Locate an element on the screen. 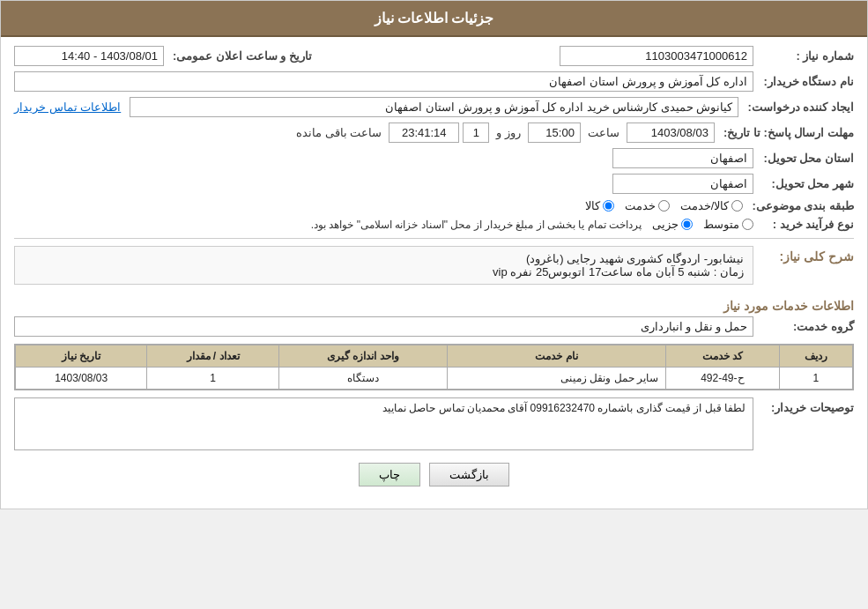 The width and height of the screenshot is (868, 609). jozii-option: جزیی is located at coordinates (672, 224).